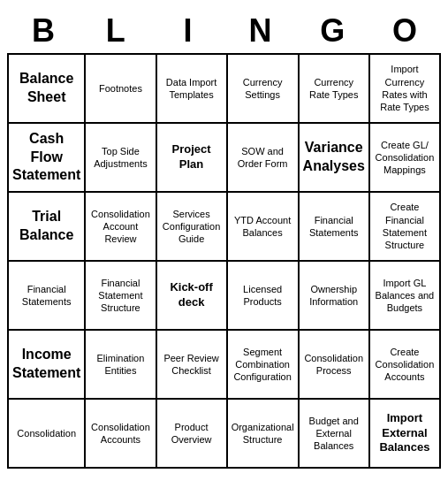  Describe the element at coordinates (193, 227) in the screenshot. I see `bingo-cell: Services Configuration Guide` at that location.